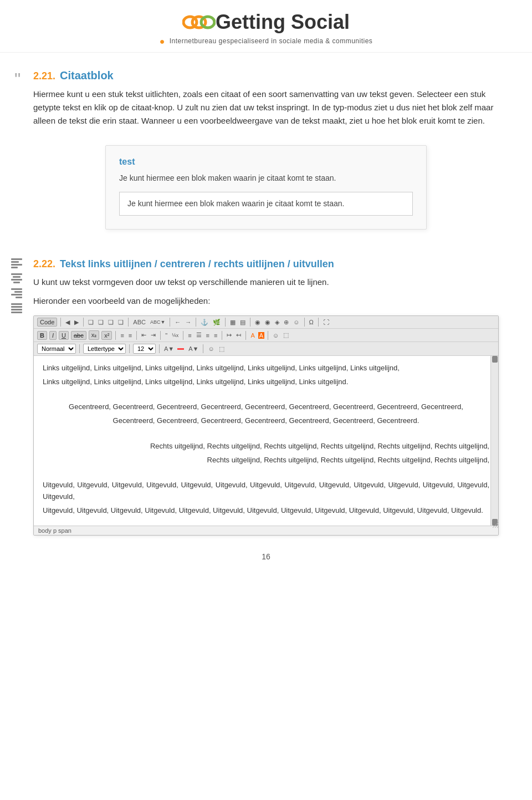 The image size is (532, 800). I want to click on dir-ltr-icon: ↦, so click(229, 335).